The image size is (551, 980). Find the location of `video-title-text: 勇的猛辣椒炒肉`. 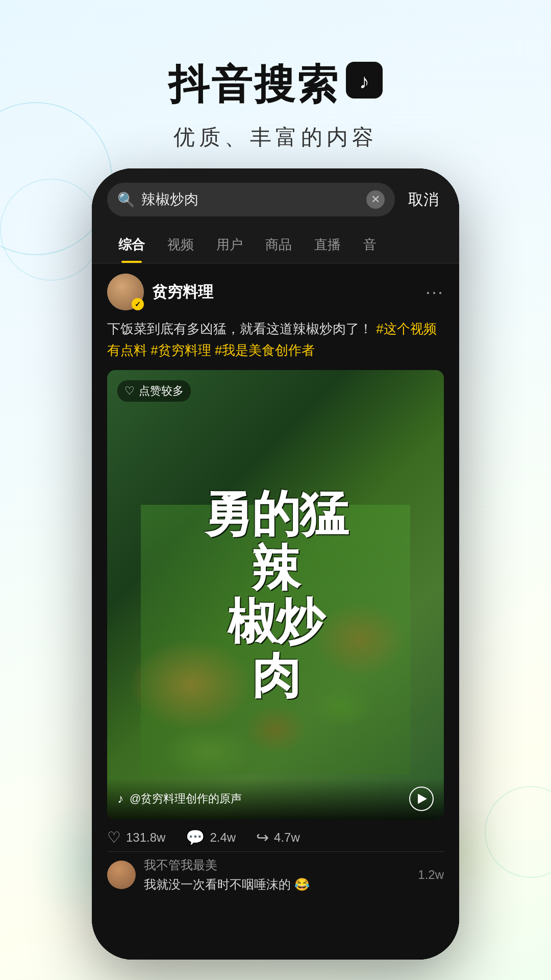

video-title-text: 勇的猛辣椒炒肉 is located at coordinates (276, 595).